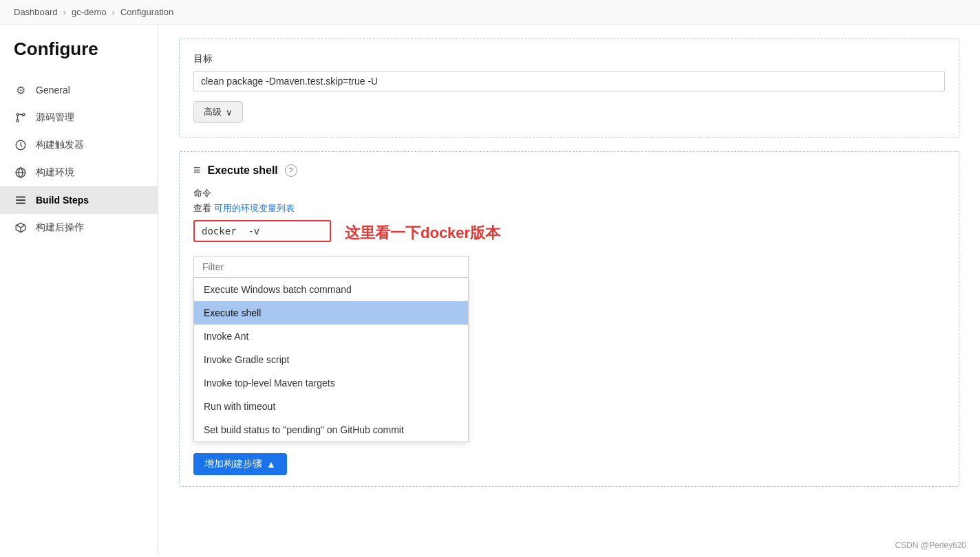 This screenshot has width=980, height=557. I want to click on add-build-step-button: 增加构建步骤 ▲, so click(240, 464).